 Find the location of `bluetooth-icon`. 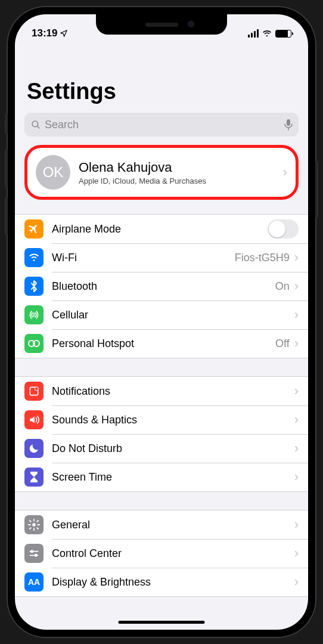

bluetooth-icon is located at coordinates (34, 286).